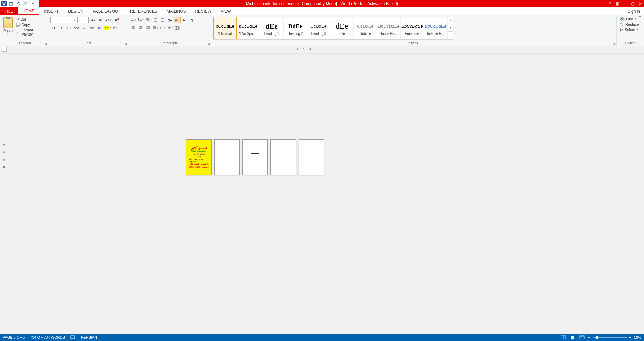 This screenshot has width=644, height=341. Describe the element at coordinates (89, 337) in the screenshot. I see `language-status: PERSIAN` at that location.